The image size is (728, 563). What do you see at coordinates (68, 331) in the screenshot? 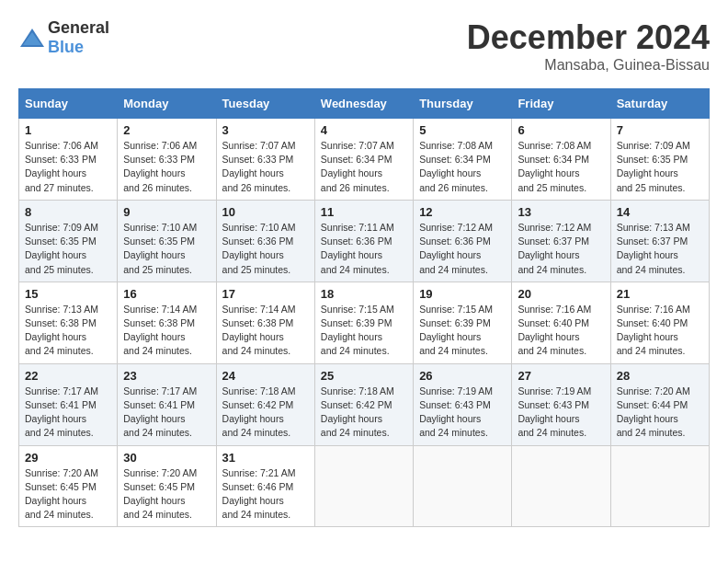
I see `day-info: Sunrise: 7:13 AMSunset: 6:38 PMDaylight …` at bounding box center [68, 331].